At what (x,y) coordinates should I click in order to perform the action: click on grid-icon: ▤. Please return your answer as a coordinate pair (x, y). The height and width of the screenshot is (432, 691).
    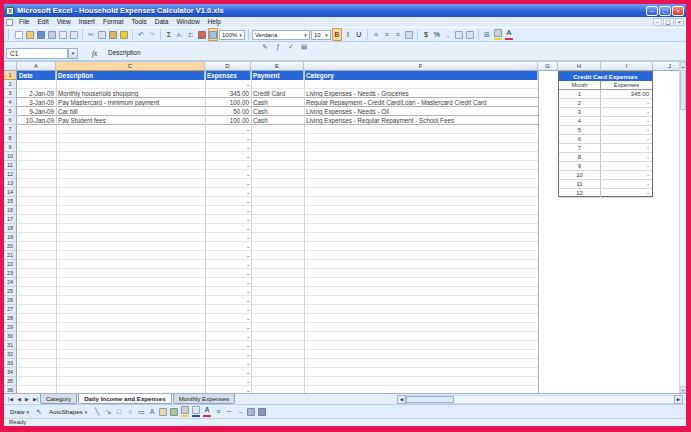
    Looking at the image, I should click on (304, 46).